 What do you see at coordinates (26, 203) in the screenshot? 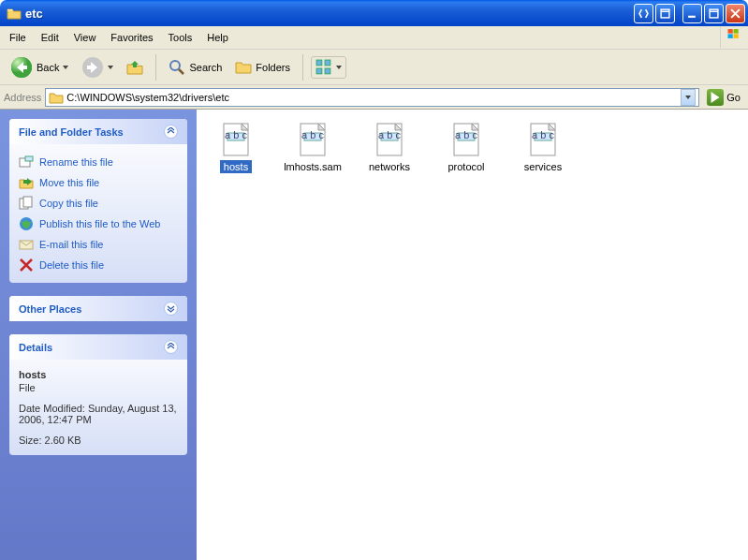
I see `copy-icon` at bounding box center [26, 203].